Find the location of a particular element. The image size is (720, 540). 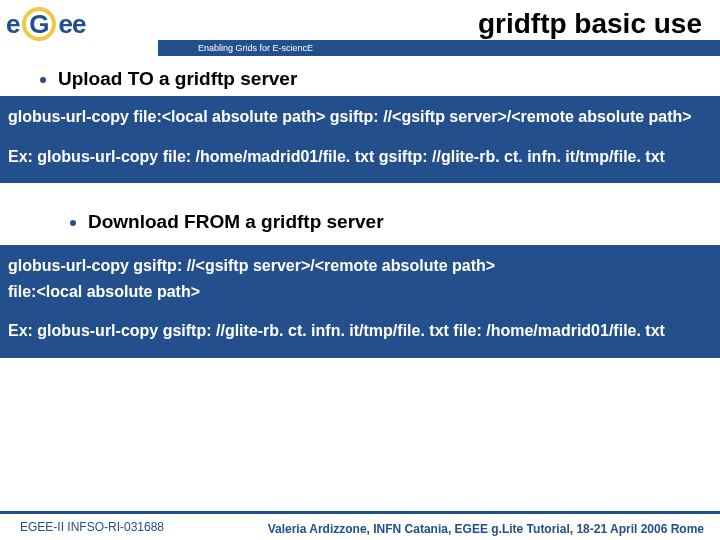

slide-title: gridftp basic use is located at coordinates (590, 24).